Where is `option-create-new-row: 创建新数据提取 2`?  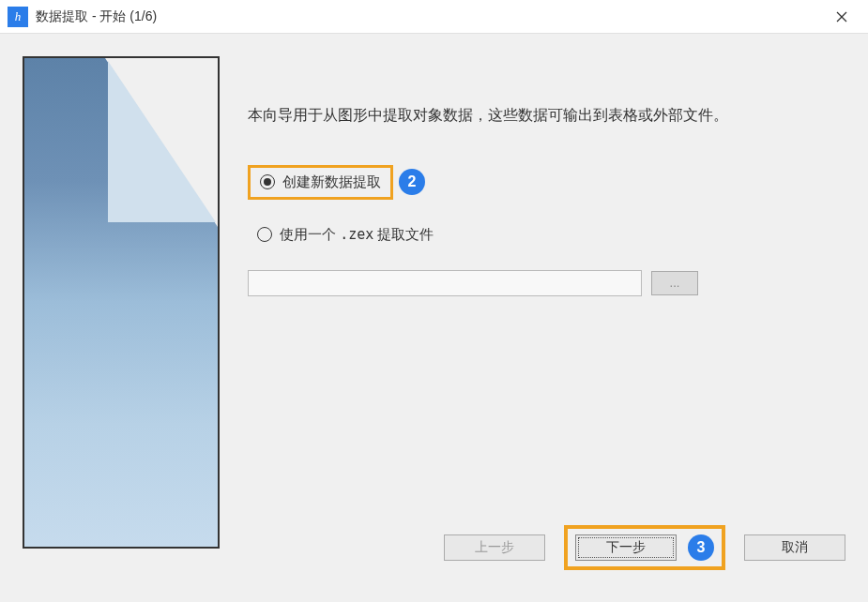
option-create-new-row: 创建新数据提取 2 is located at coordinates (546, 182).